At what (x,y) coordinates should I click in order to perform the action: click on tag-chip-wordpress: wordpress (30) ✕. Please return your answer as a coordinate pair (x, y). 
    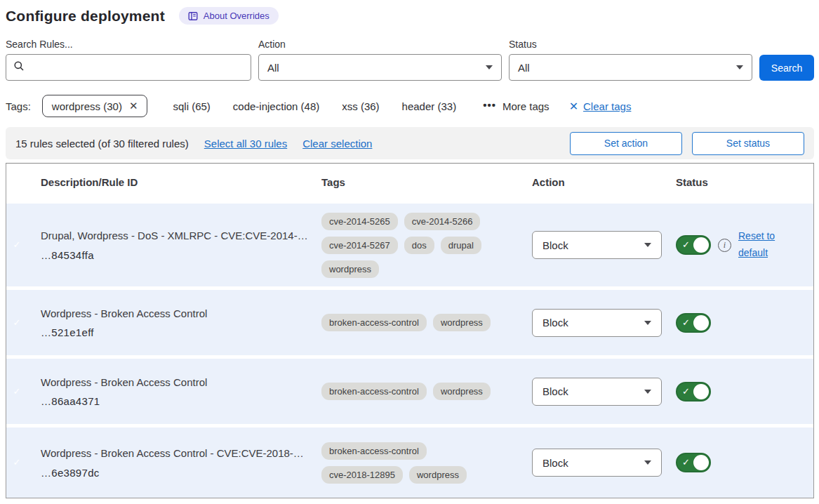
    Looking at the image, I should click on (95, 106).